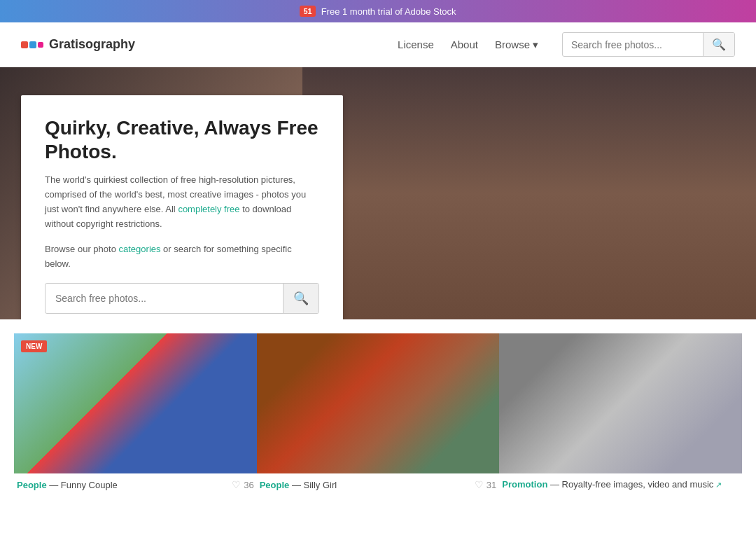  What do you see at coordinates (242, 485) in the screenshot?
I see `photo-likes-1: ♡ 36` at bounding box center [242, 485].